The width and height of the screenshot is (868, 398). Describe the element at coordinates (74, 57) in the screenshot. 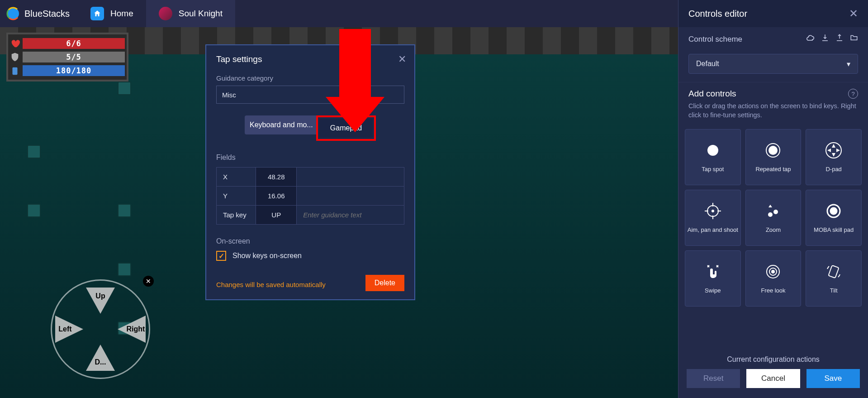

I see `armor-value: 5/5` at that location.